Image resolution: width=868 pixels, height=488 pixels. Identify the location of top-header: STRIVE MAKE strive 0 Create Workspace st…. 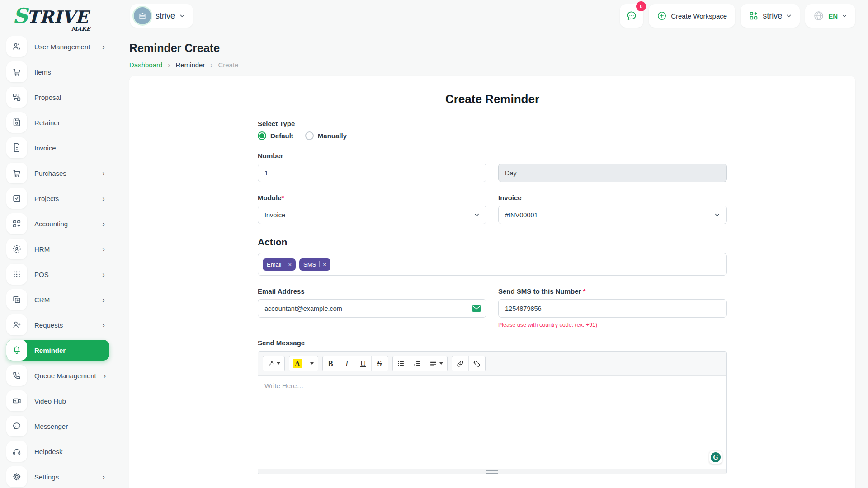
(434, 16).